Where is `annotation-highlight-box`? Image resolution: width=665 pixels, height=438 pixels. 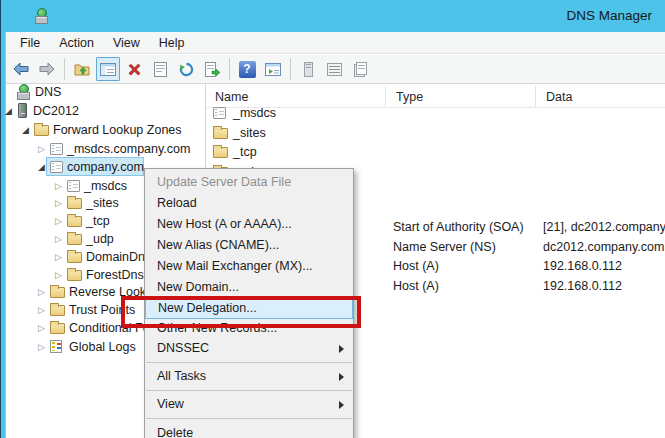 annotation-highlight-box is located at coordinates (241, 312).